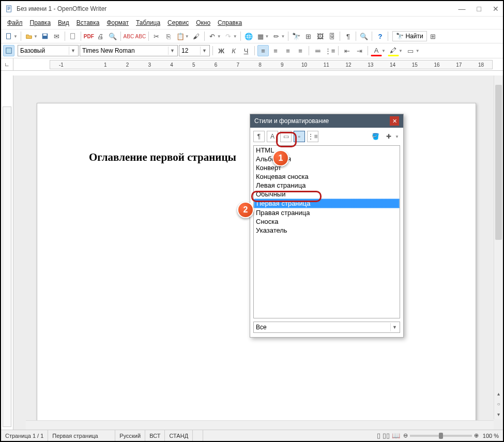 The height and width of the screenshot is (442, 504). Describe the element at coordinates (332, 36) in the screenshot. I see `datasources-icon: 🗄` at that location.